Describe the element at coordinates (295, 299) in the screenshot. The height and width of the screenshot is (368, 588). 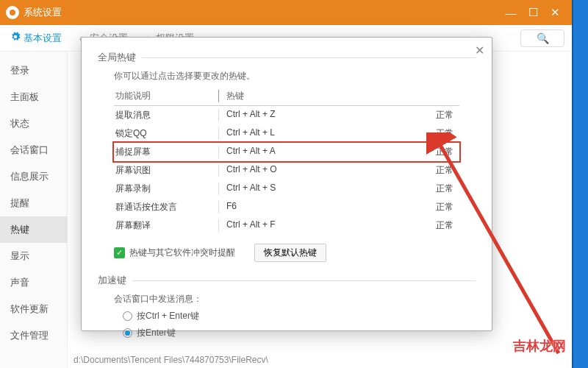
I see `send-label: 会话窗口中发送消息：` at that location.